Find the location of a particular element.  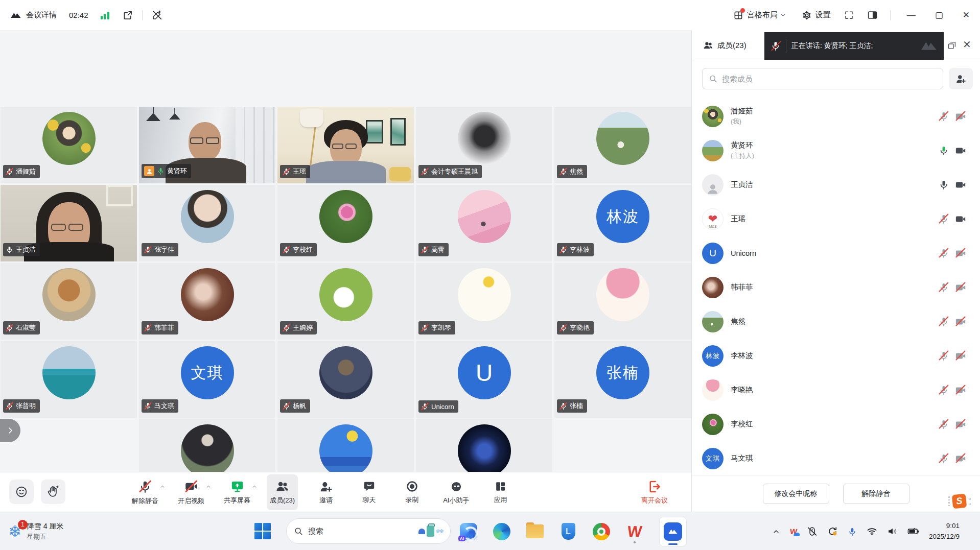

unmute-button: 解除静音 is located at coordinates (876, 494).